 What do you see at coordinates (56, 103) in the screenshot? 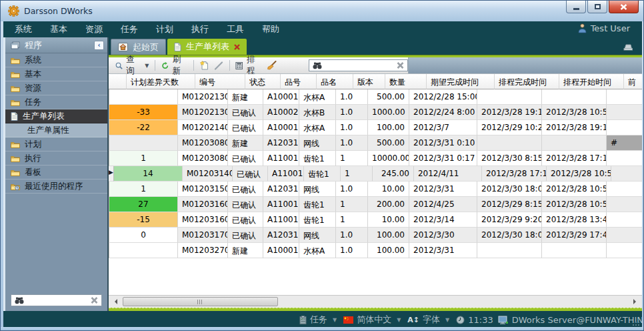
I see `sidebar-item: 任务` at bounding box center [56, 103].